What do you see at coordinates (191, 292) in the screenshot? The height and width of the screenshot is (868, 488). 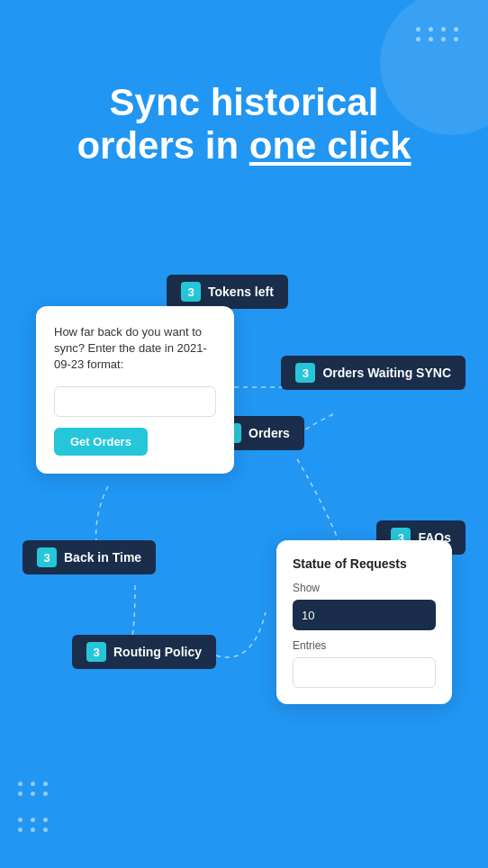 I see `tokens-number: 3` at bounding box center [191, 292].